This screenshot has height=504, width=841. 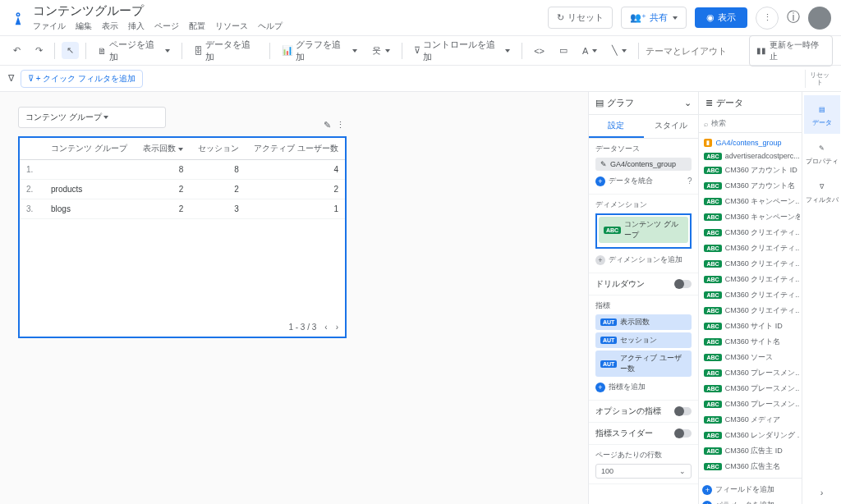 I want to click on field-item: ABCCM360 ソース, so click(x=751, y=358).